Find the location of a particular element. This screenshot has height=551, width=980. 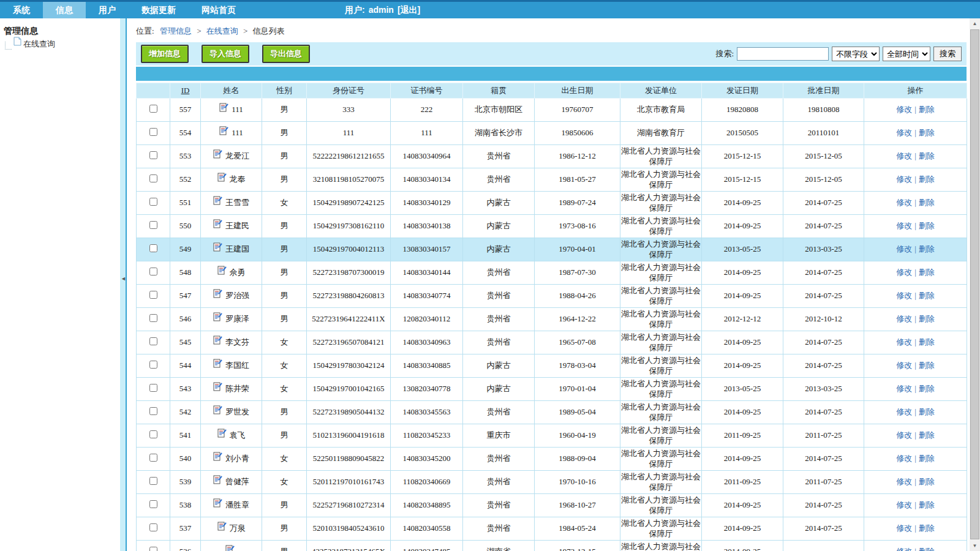

breadcrumb-link-manage-info: 管理信息 is located at coordinates (176, 31).